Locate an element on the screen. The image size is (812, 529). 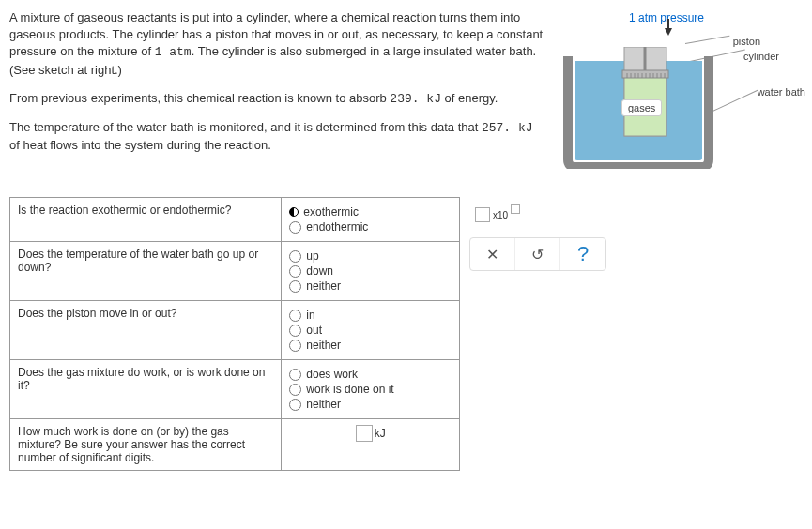
q3-radio-out is located at coordinates (295, 330).